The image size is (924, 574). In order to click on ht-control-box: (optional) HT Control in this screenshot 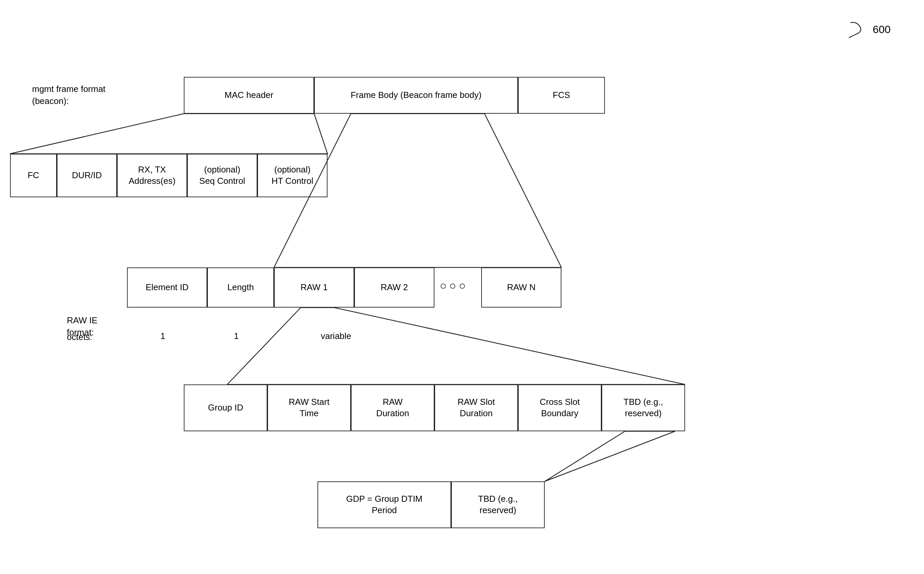, I will do `click(292, 175)`.